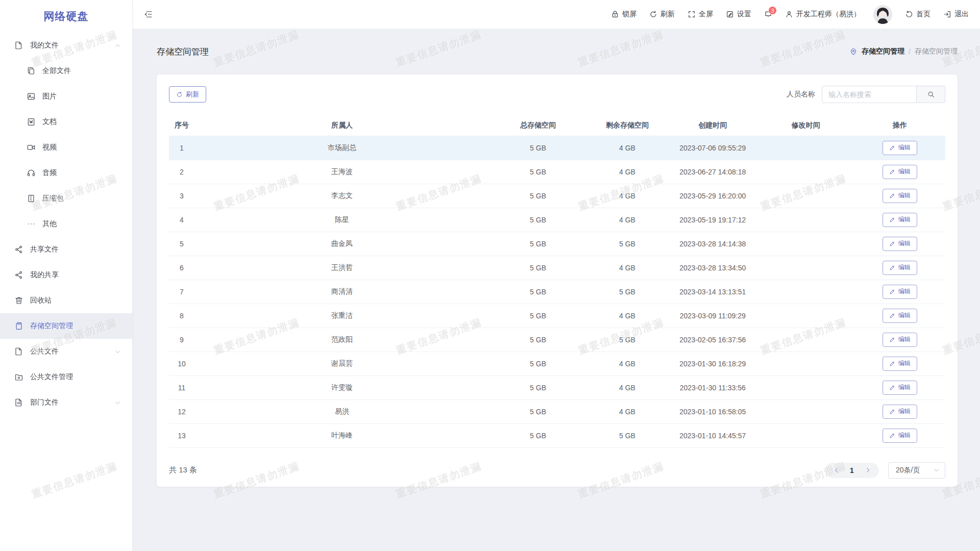 The image size is (980, 551). I want to click on user-menu: 开发工程师（易洪）, so click(823, 14).